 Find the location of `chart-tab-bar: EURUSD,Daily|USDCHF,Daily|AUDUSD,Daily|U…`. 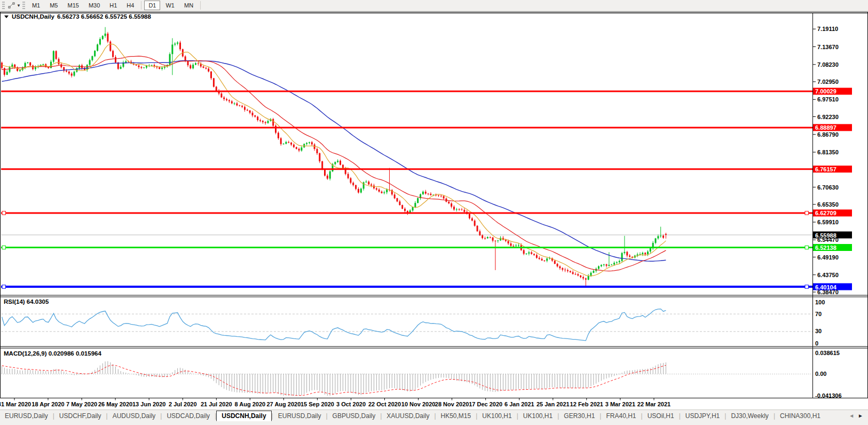

chart-tab-bar: EURUSD,Daily|USDCHF,Daily|AUDUSD,Daily|U… is located at coordinates (434, 415).